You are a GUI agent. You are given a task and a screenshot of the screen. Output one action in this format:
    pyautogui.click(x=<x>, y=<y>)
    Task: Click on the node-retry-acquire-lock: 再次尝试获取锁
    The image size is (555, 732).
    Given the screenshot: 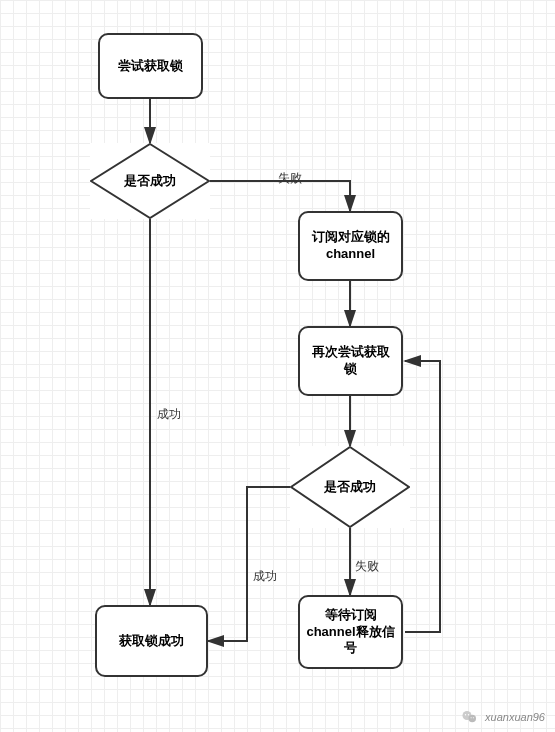 What is the action you would take?
    pyautogui.click(x=350, y=361)
    